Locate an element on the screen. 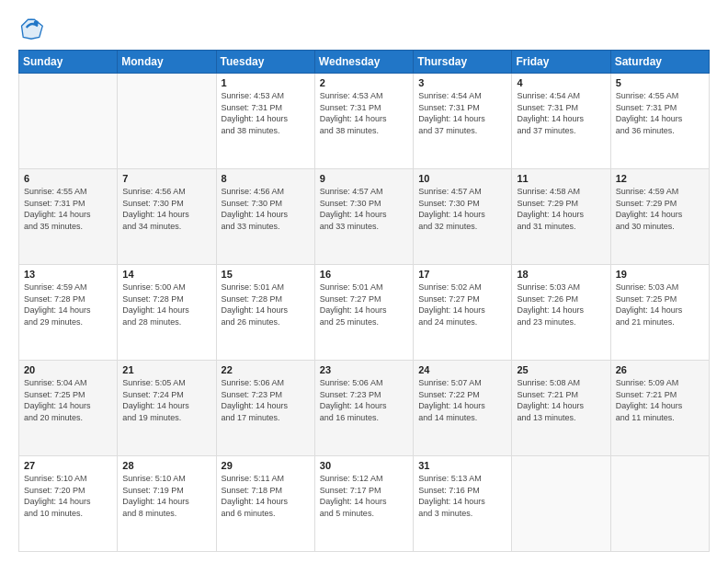 The image size is (728, 563). header is located at coordinates (364, 28).